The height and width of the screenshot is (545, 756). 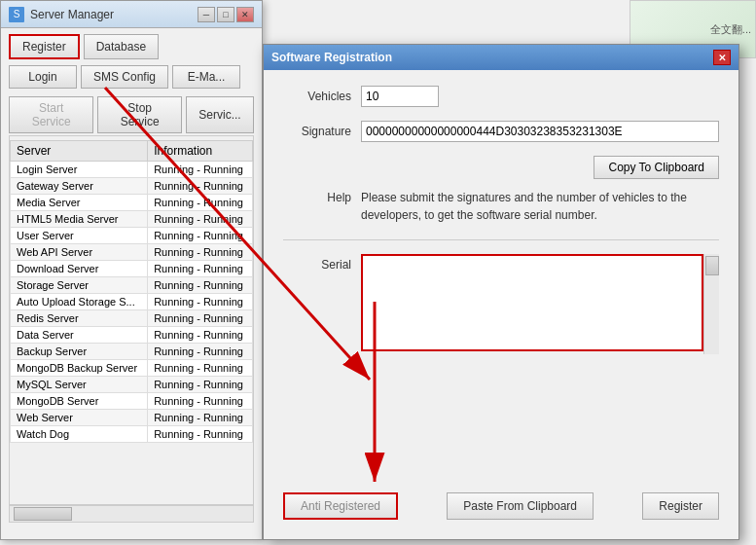 I want to click on server-name-cell: Download Server, so click(x=80, y=269).